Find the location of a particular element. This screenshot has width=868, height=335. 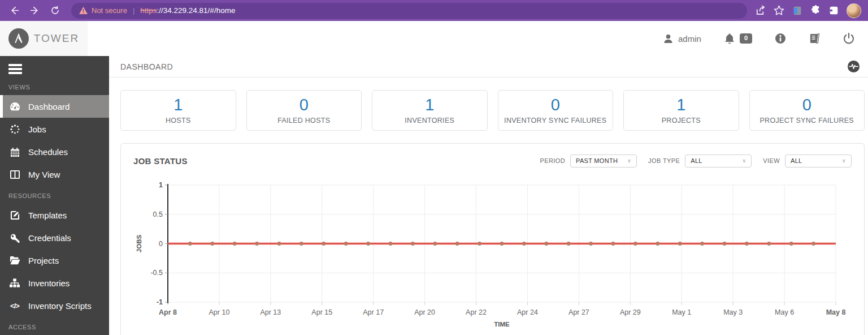

stat-value: 0 is located at coordinates (807, 105).